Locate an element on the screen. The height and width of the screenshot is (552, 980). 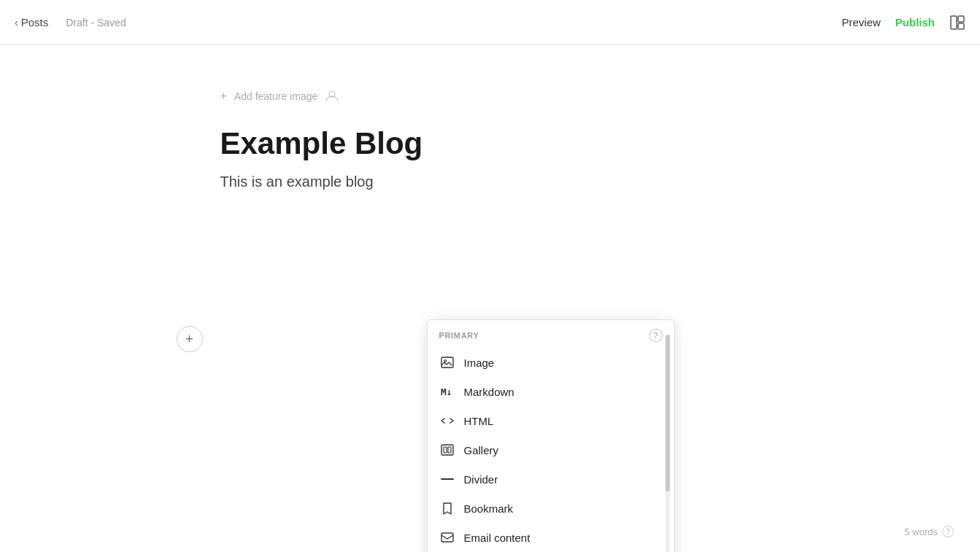
block-gallery: Gallery is located at coordinates (551, 450).